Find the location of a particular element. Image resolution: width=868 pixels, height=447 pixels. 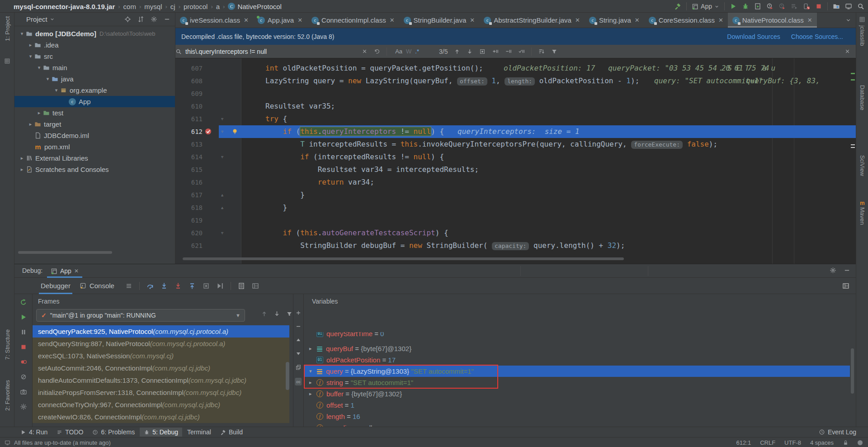

intention-bulb-icon is located at coordinates (235, 131).